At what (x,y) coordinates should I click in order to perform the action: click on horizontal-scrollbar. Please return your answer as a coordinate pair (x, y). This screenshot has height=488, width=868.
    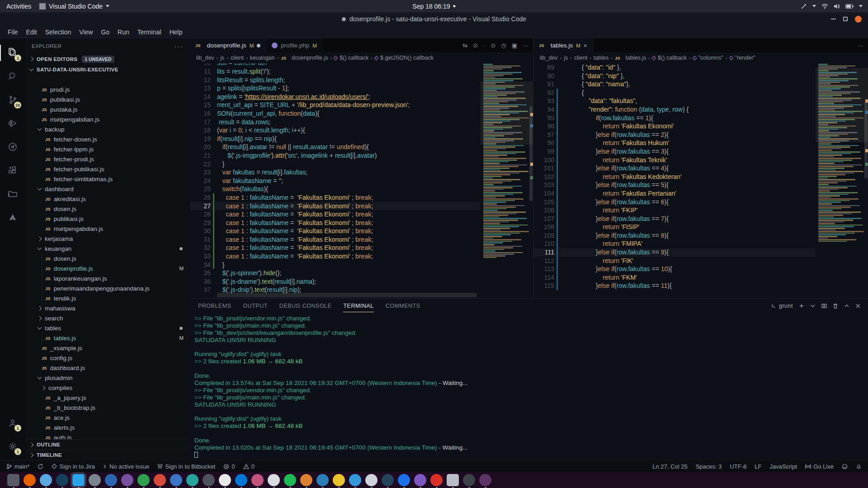
    Looking at the image, I should click on (347, 295).